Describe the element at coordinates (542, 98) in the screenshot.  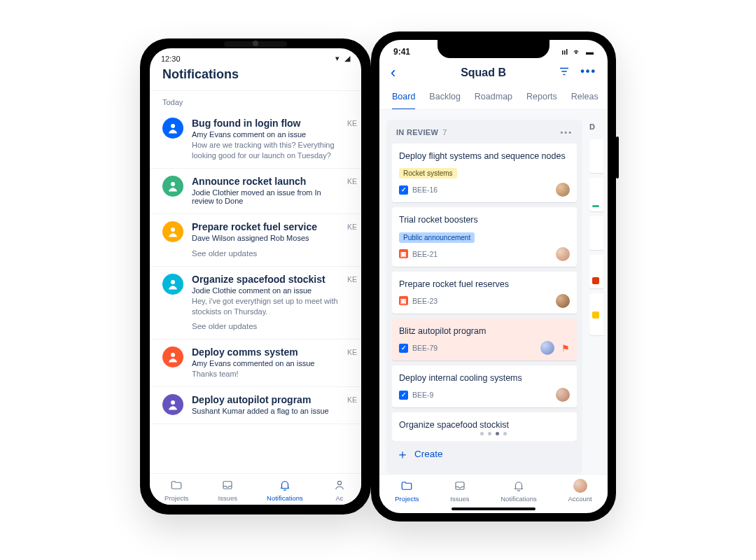
I see `tab-reports: Reports` at that location.